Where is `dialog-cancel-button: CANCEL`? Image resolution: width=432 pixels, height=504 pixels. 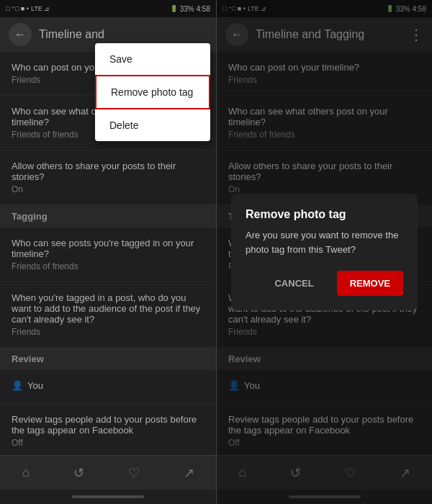 dialog-cancel-button: CANCEL is located at coordinates (294, 284).